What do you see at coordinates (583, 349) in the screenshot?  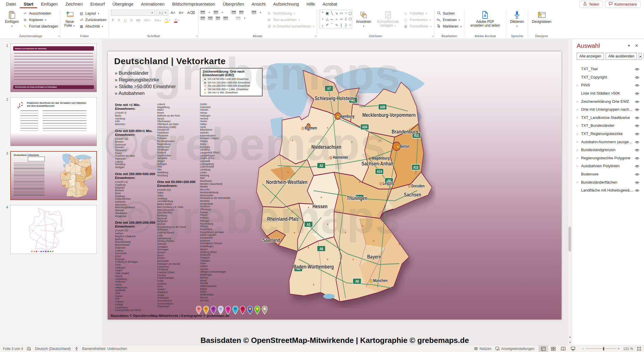 I see `zoom-out-button: −` at bounding box center [583, 349].